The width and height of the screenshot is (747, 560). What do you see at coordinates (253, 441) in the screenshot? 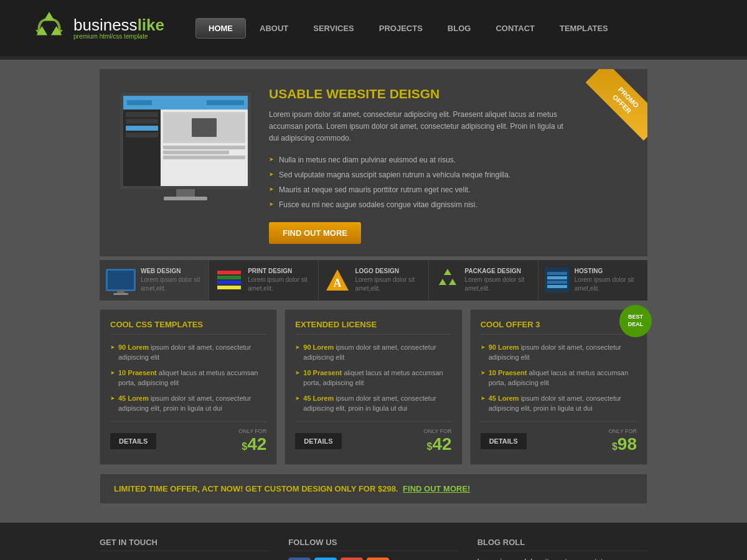
I see `price-card-1-amount: ONLY FOR $42` at bounding box center [253, 441].